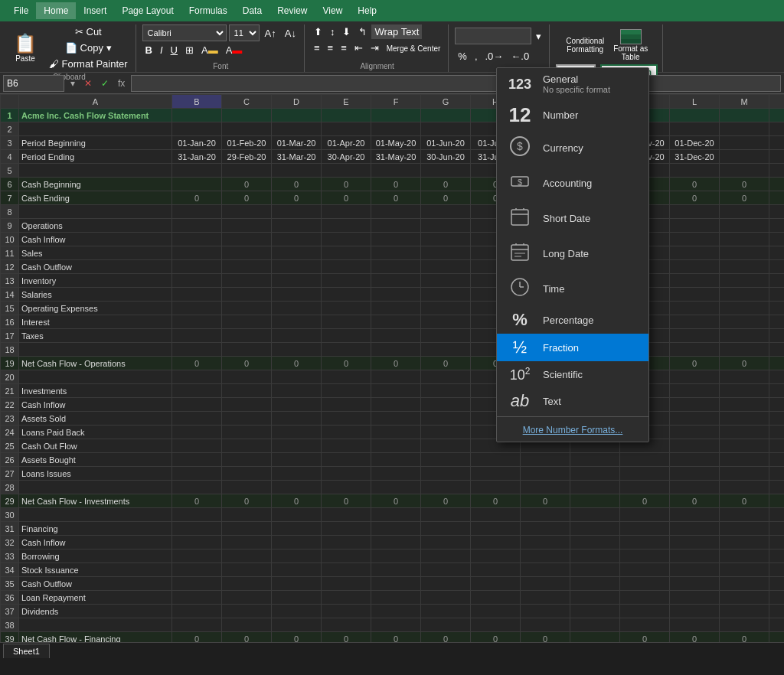 This screenshot has height=675, width=784. I want to click on cell-13-a: Inventory, so click(96, 281).